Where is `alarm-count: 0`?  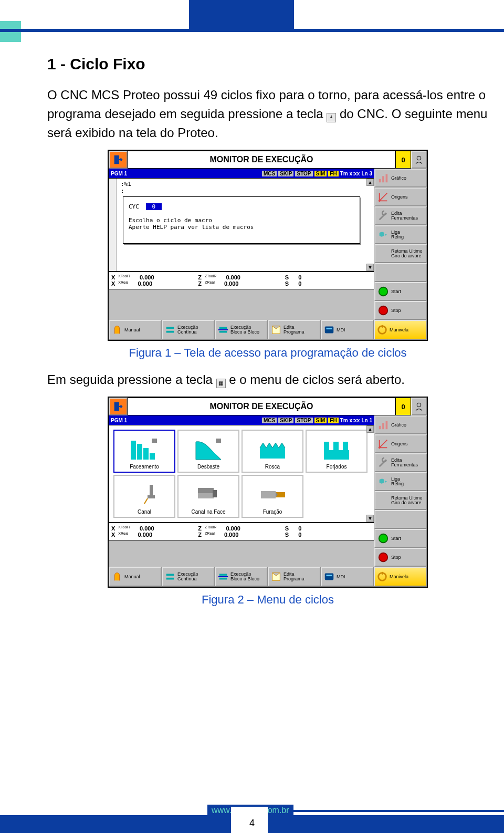 alarm-count: 0 is located at coordinates (403, 160).